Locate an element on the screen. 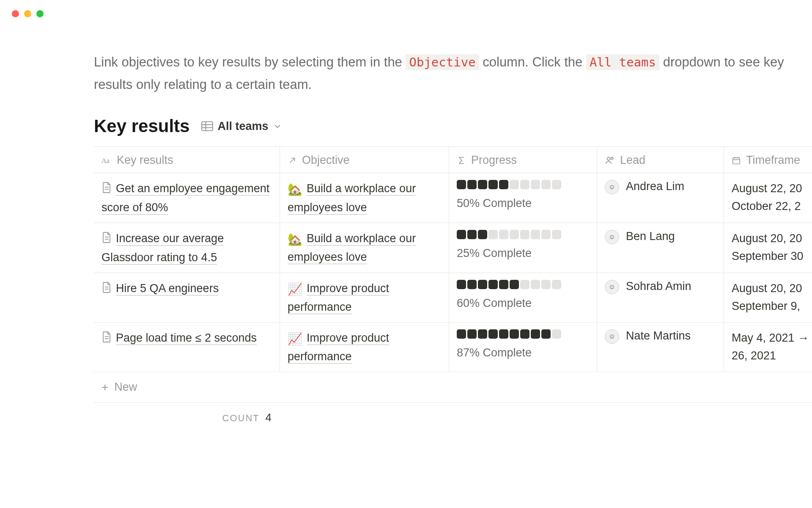  text-property-icon: Aa is located at coordinates (107, 160).